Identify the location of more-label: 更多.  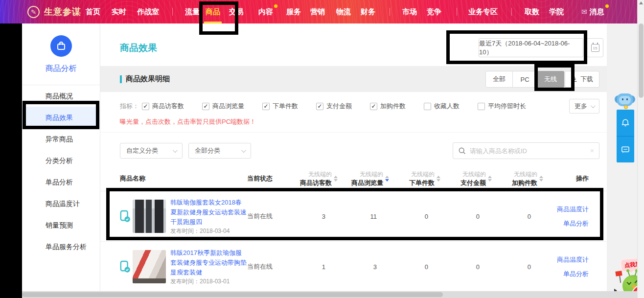
(581, 106).